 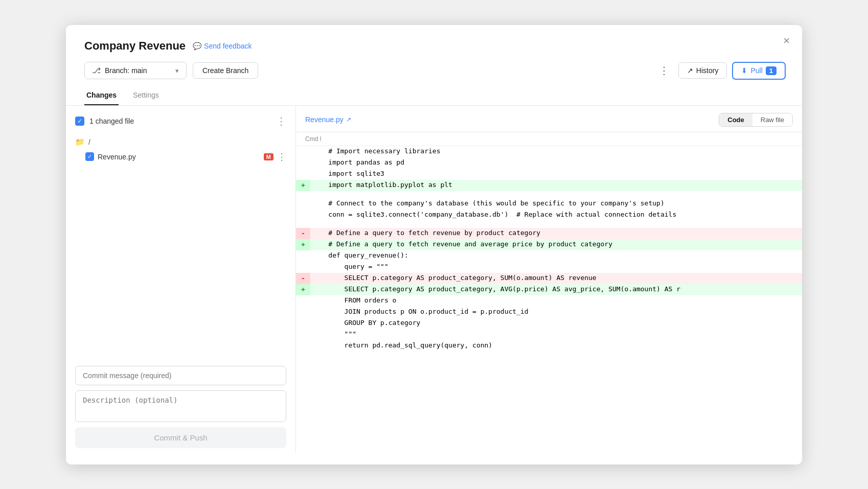 I want to click on code-line: GROUP BY p.category, so click(x=549, y=323).